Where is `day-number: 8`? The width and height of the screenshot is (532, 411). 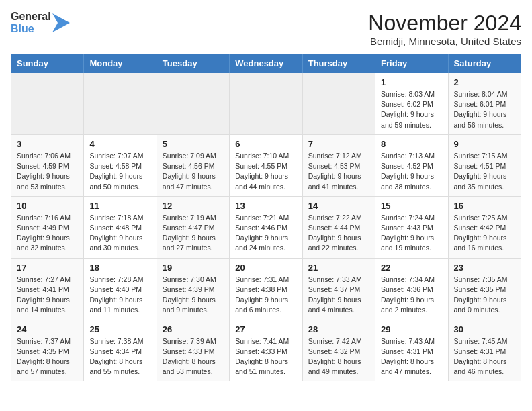
day-number: 8 is located at coordinates (411, 144).